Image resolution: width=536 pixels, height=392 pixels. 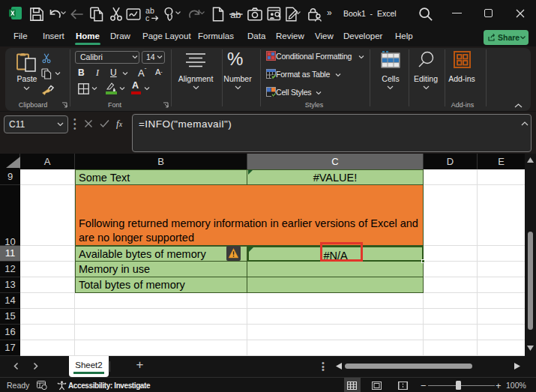 What do you see at coordinates (148, 18) in the screenshot?
I see `svg-text: c` at bounding box center [148, 18].